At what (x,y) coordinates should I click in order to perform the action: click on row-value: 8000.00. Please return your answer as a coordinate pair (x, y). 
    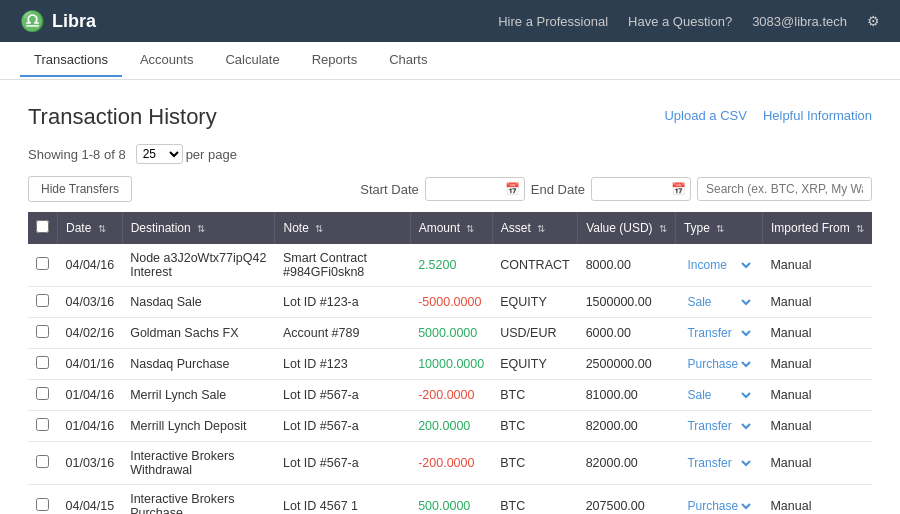
    Looking at the image, I should click on (627, 266).